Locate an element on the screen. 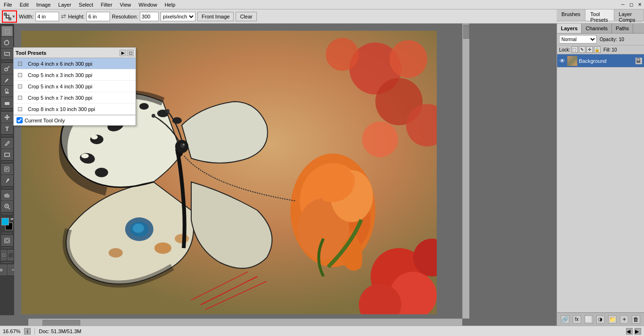  channels-tab: Channels is located at coordinates (597, 28).